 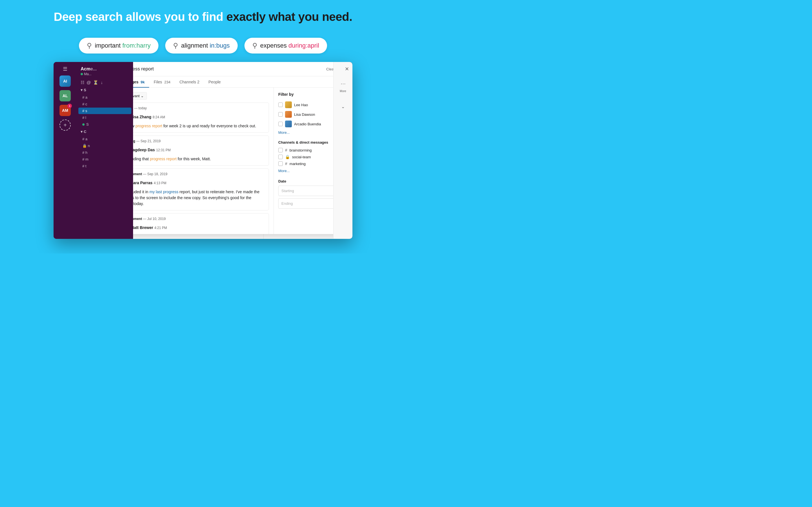 I want to click on channel-item-t: # t, so click(x=105, y=166).